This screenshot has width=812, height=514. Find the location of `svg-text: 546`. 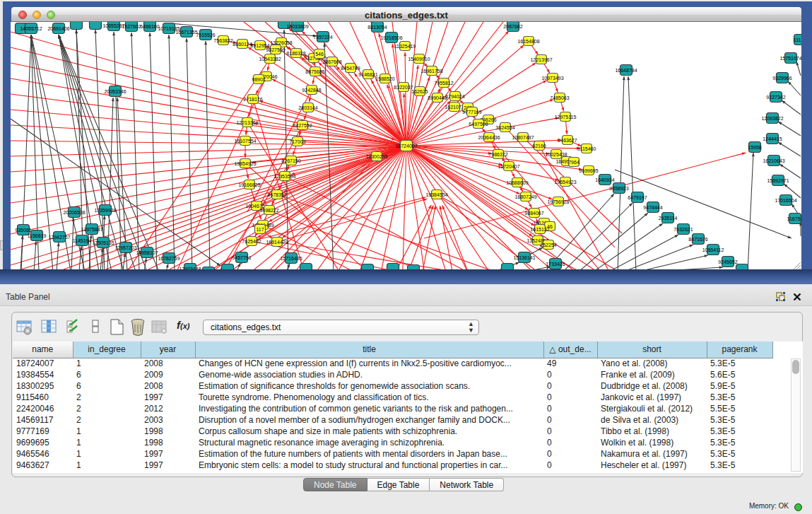

svg-text: 546 is located at coordinates (319, 54).